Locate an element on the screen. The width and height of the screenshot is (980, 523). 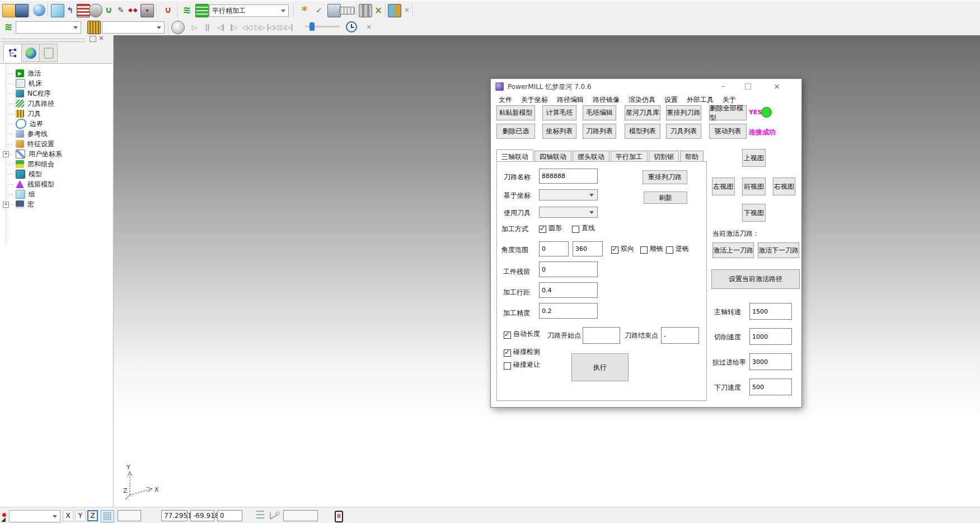
coord-z-field: 0 is located at coordinates (229, 516).